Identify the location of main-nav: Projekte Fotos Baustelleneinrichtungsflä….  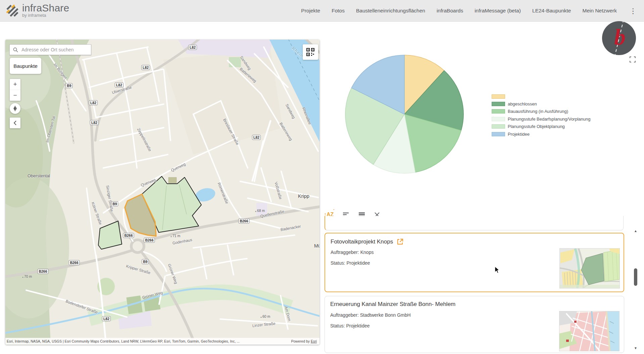
(469, 11).